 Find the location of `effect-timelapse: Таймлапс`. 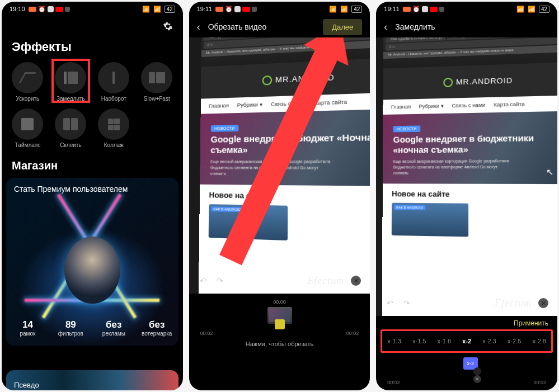

effect-timelapse: Таймлапс is located at coordinates (28, 129).